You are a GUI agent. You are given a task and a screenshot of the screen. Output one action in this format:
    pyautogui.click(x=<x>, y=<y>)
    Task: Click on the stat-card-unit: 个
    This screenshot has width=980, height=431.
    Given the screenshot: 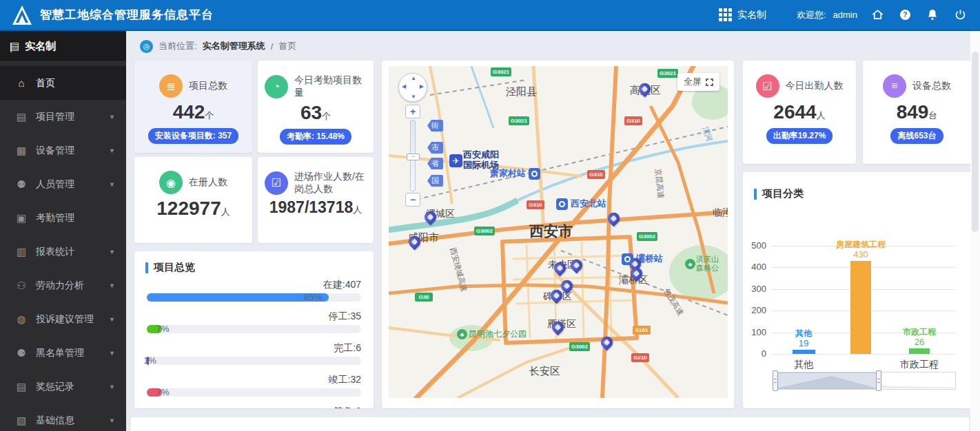 What is the action you would take?
    pyautogui.click(x=327, y=116)
    